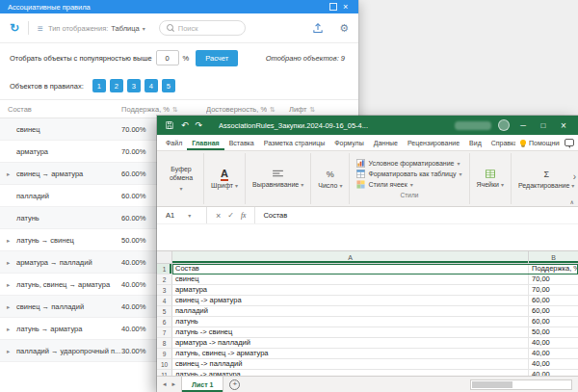 Image resolution: width=578 pixels, height=392 pixels. What do you see at coordinates (368, 322) in the screenshot?
I see `grid-row: 6 латунь 60,00` at bounding box center [368, 322].